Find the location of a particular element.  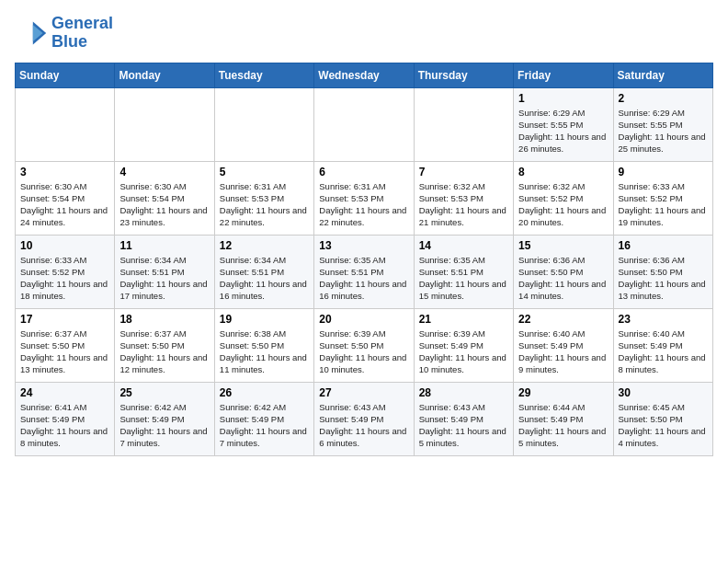

day-number: 16 is located at coordinates (664, 246).